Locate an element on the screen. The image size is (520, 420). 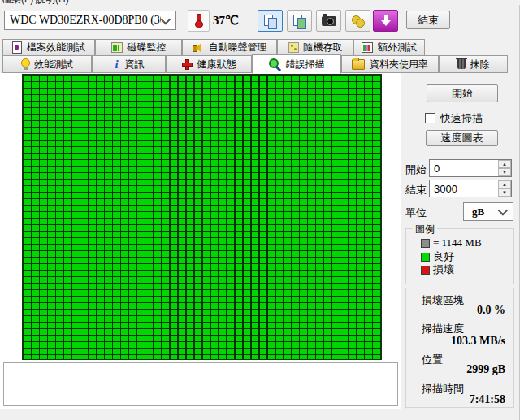
temperature-button is located at coordinates (198, 21).